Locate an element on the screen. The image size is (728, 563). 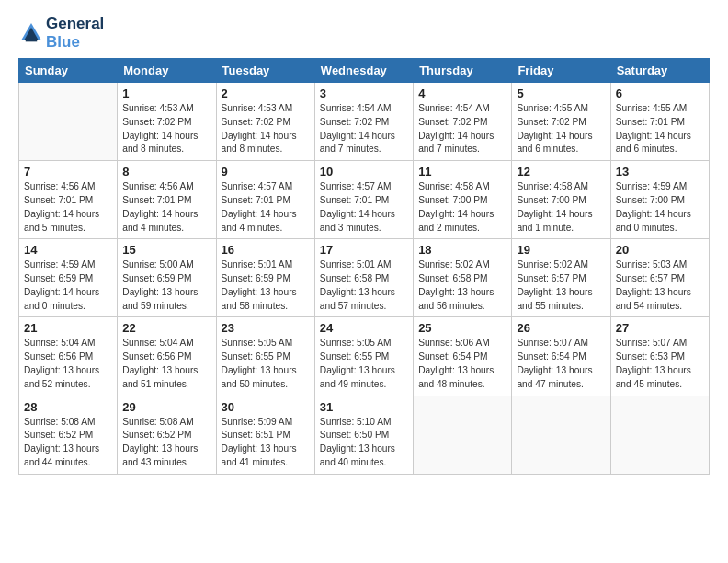
logo-text: General Blue is located at coordinates (75, 33).